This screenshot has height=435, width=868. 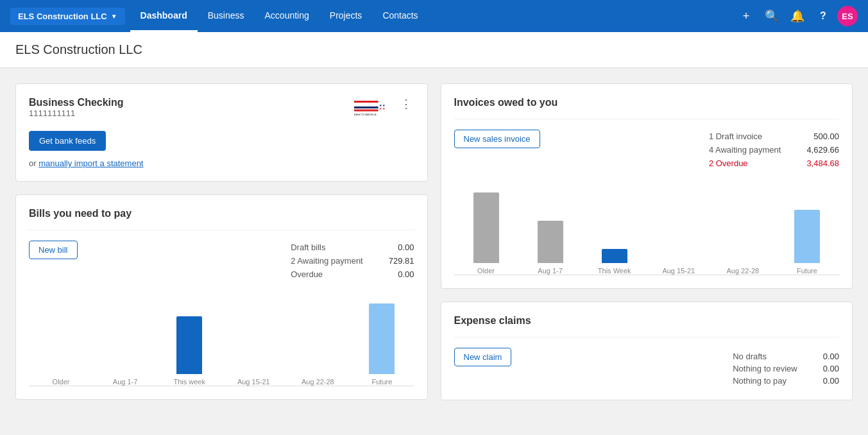 What do you see at coordinates (823, 16) in the screenshot?
I see `help-button: ?` at bounding box center [823, 16].